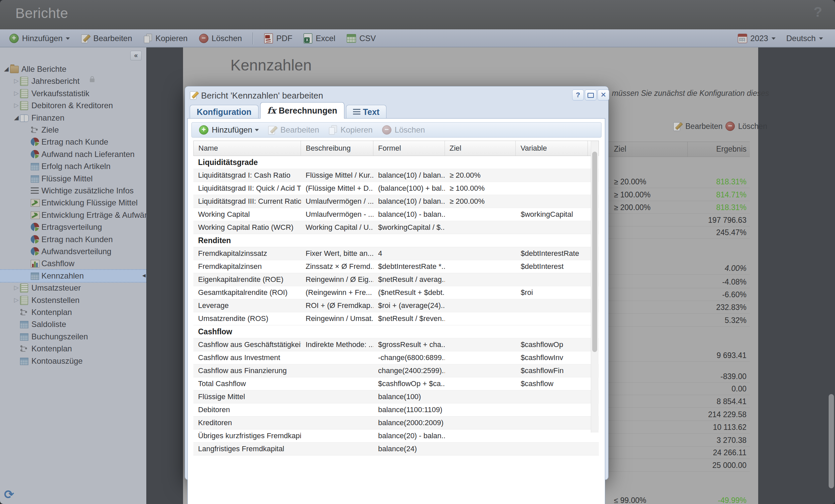 This screenshot has width=835, height=504. Describe the element at coordinates (73, 203) in the screenshot. I see `sidebar-item-entwicklung-fl-ssige-mittel: Entwicklung Flüssige Mittel` at that location.